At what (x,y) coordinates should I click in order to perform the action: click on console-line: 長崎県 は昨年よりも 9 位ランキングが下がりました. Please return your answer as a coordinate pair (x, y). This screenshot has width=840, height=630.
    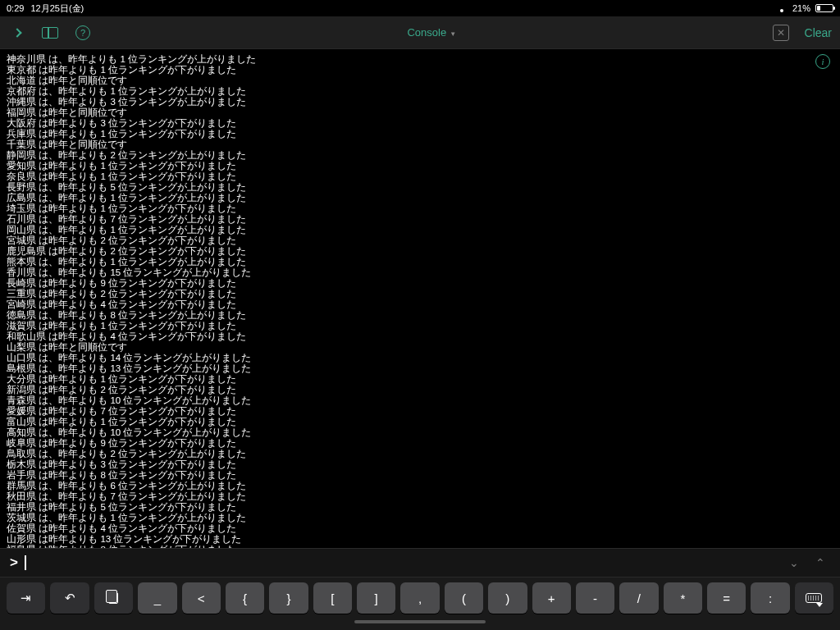
    Looking at the image, I should click on (420, 284).